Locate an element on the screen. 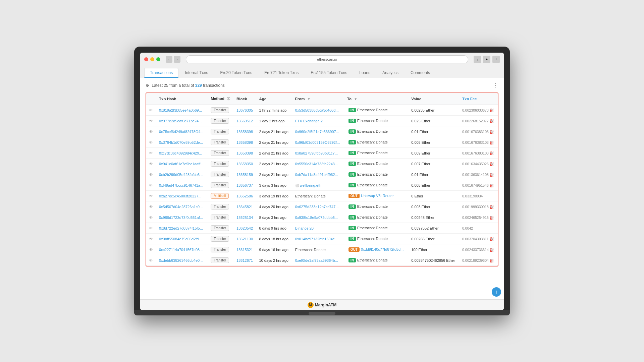 Image resolution: width=644 pixels, height=362 pixels. tab-analytics: Analytics is located at coordinates (390, 73).